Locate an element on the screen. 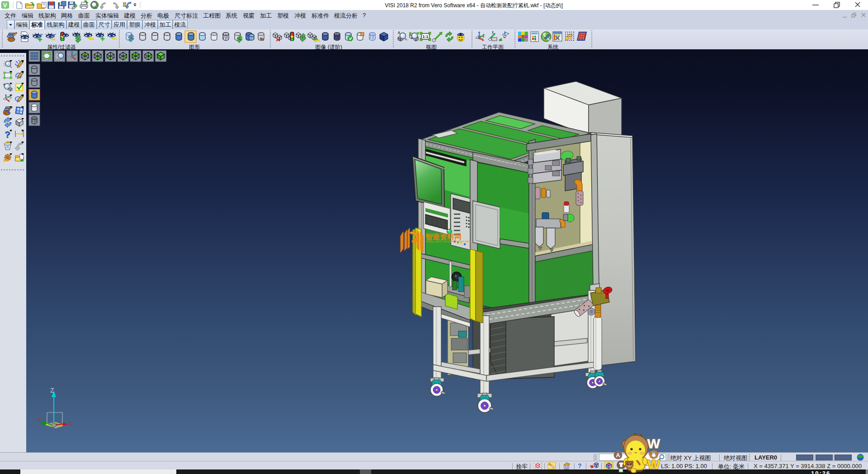  svg-text: 1:1 is located at coordinates (425, 37).